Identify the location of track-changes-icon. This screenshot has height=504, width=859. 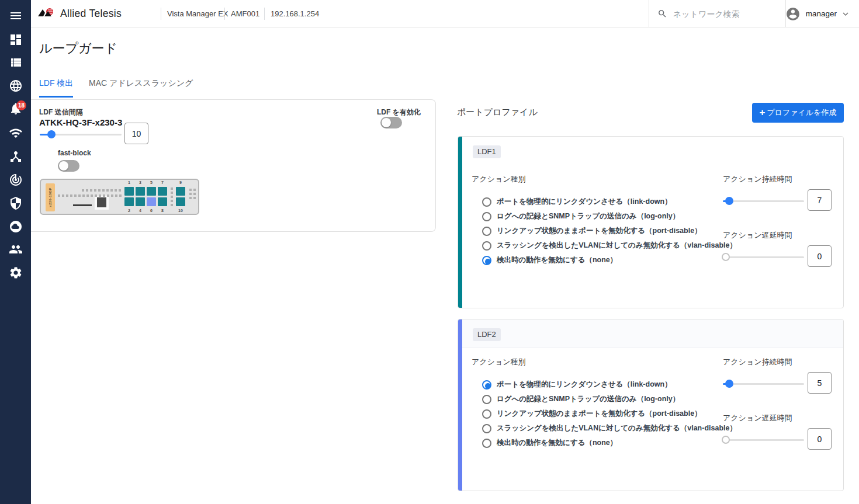
(16, 180).